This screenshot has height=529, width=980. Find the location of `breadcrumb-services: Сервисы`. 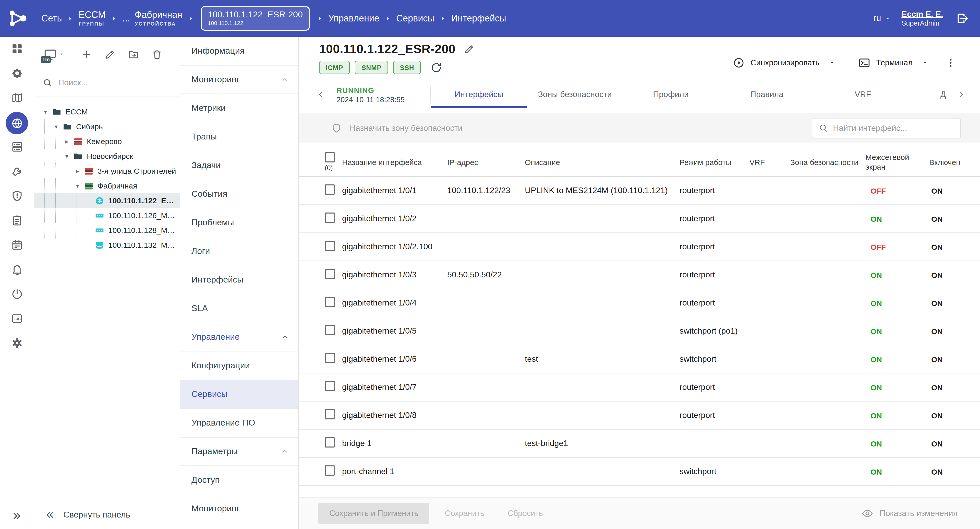

breadcrumb-services: Сервисы is located at coordinates (415, 18).